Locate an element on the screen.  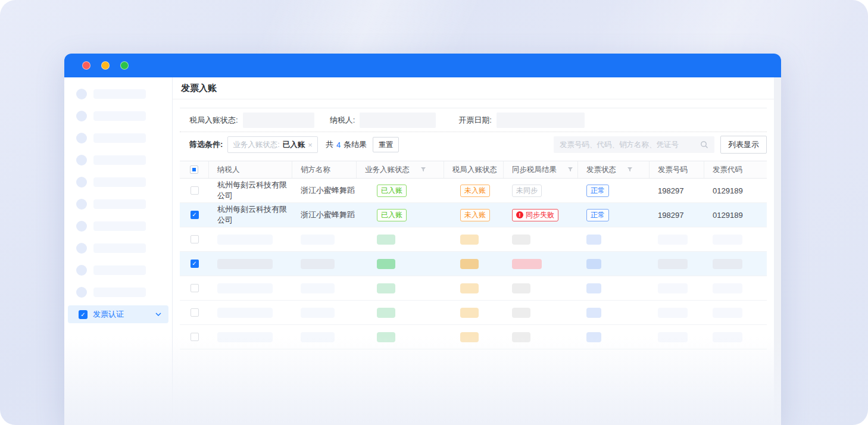
column-header-select is located at coordinates (194, 170).